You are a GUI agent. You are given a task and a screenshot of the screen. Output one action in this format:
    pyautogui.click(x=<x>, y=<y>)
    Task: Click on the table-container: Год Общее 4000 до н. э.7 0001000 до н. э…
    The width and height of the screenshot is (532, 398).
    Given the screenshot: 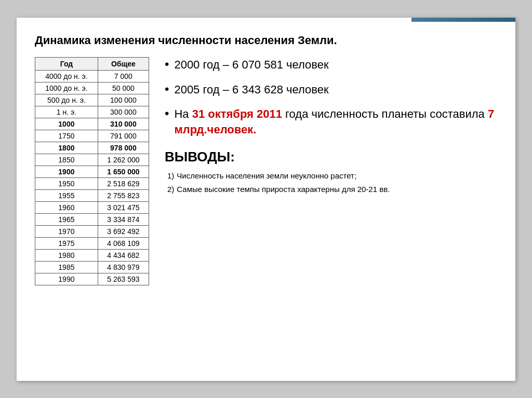 What is the action you would take?
    pyautogui.click(x=92, y=171)
    